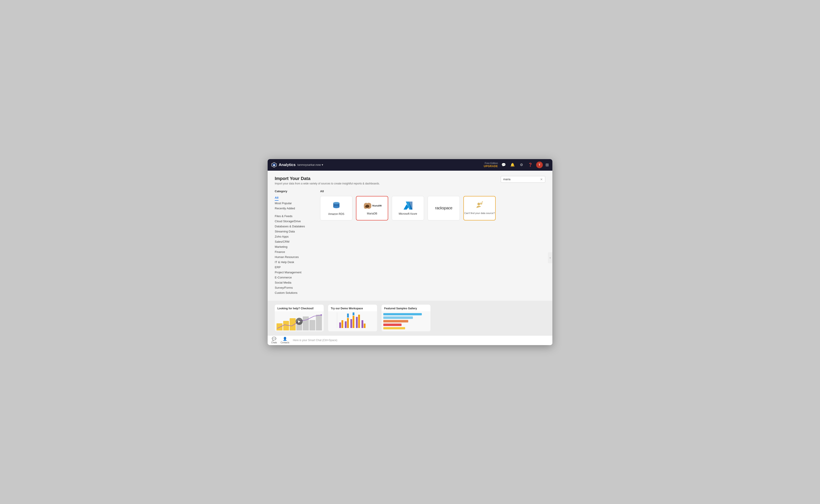 The width and height of the screenshot is (820, 504). I want to click on play-button-icon: ▶, so click(299, 321).